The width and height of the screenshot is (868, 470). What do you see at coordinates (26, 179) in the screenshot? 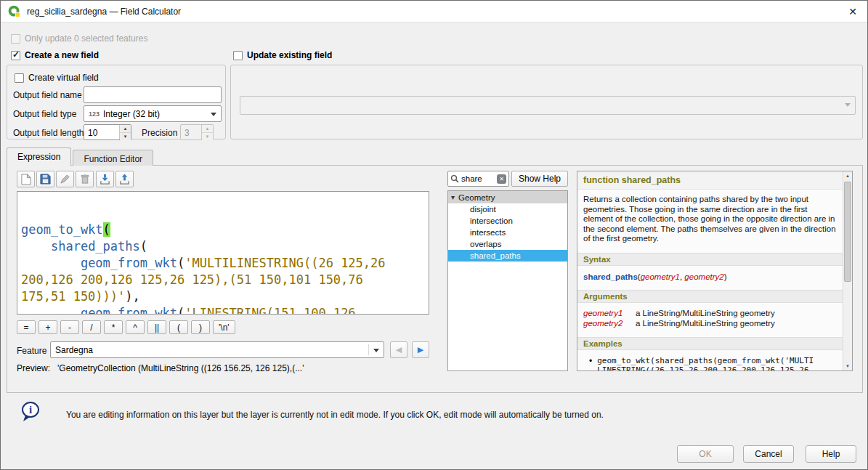
I see `new-expression-button` at bounding box center [26, 179].